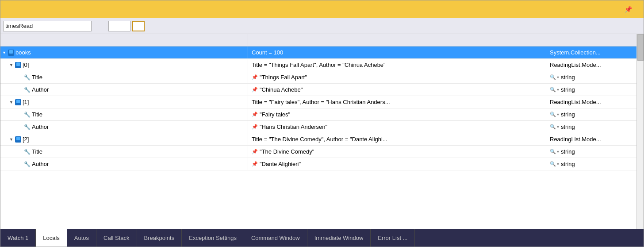  What do you see at coordinates (26, 139) in the screenshot?
I see `name-text: [2]` at bounding box center [26, 139].